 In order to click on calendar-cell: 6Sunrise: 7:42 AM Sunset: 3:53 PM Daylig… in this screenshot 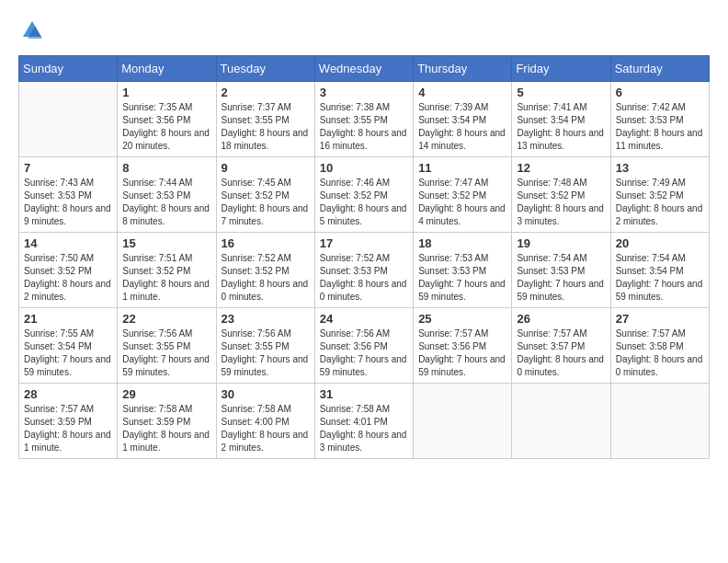, I will do `click(660, 120)`.